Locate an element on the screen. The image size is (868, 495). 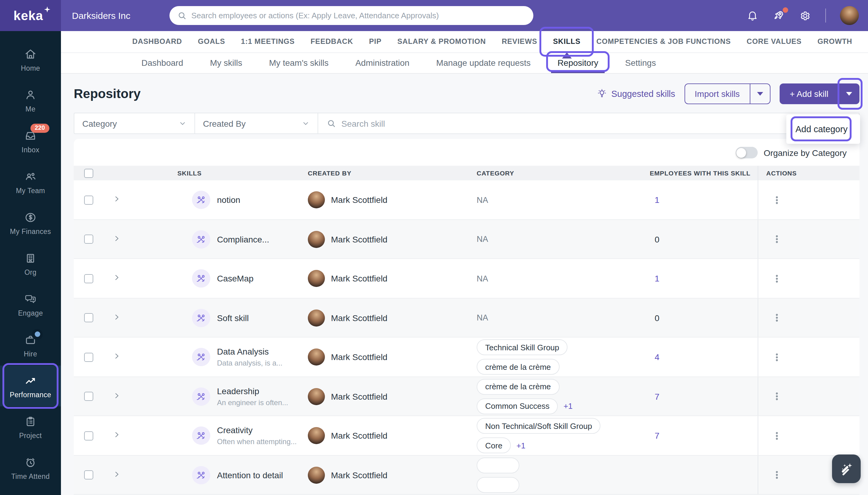
subtab-manage-update-requests: Manage update requests is located at coordinates (484, 63).